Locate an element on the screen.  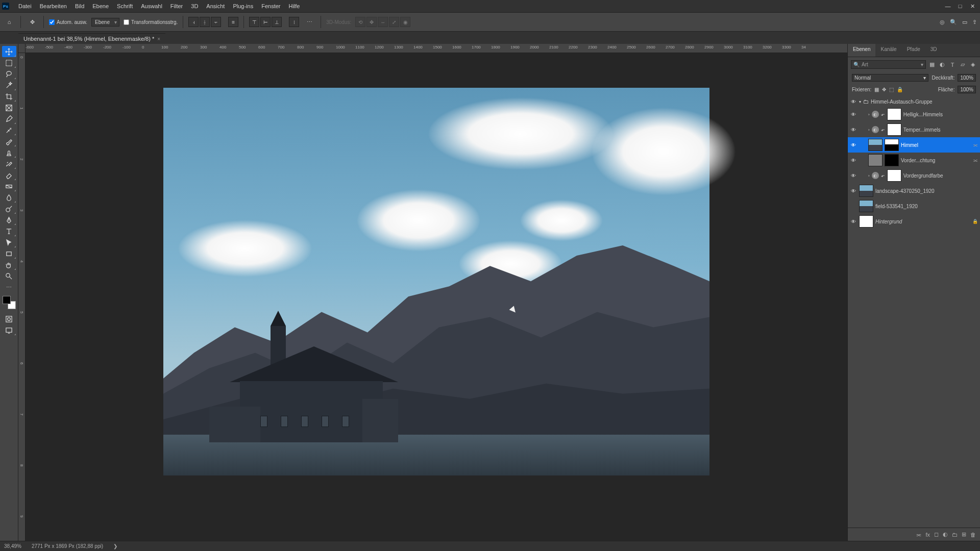
foreground-color is located at coordinates (7, 300).